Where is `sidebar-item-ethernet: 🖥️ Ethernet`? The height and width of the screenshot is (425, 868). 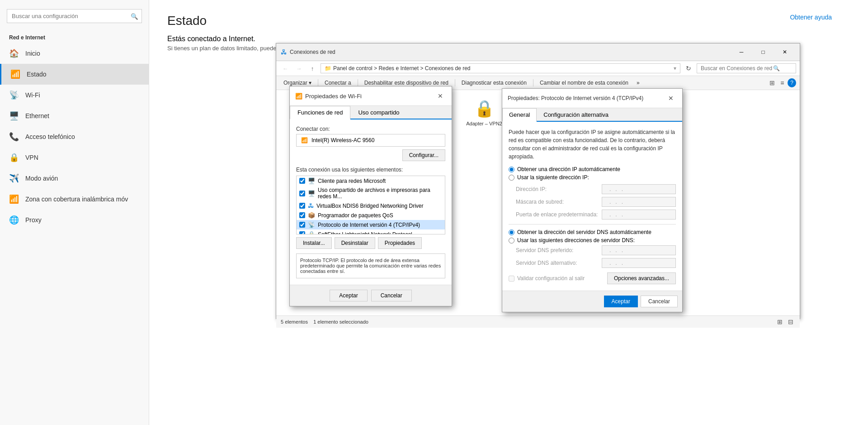
sidebar-item-ethernet: 🖥️ Ethernet is located at coordinates (74, 116).